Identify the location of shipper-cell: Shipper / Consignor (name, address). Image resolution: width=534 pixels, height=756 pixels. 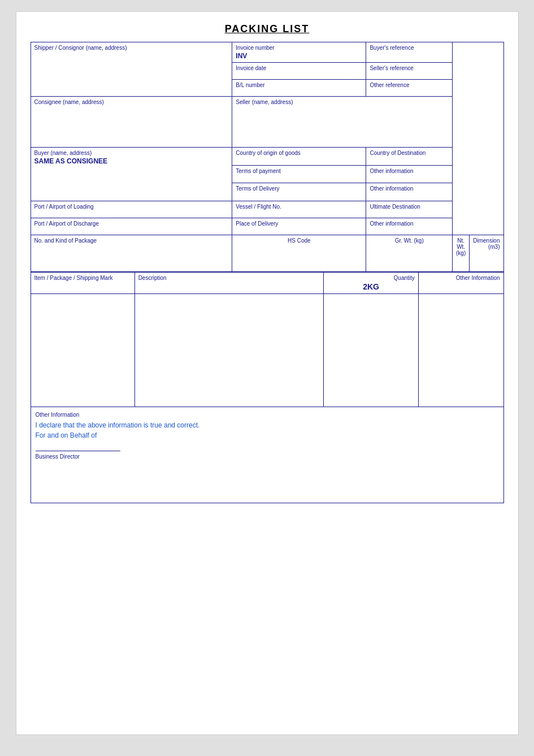
(131, 70).